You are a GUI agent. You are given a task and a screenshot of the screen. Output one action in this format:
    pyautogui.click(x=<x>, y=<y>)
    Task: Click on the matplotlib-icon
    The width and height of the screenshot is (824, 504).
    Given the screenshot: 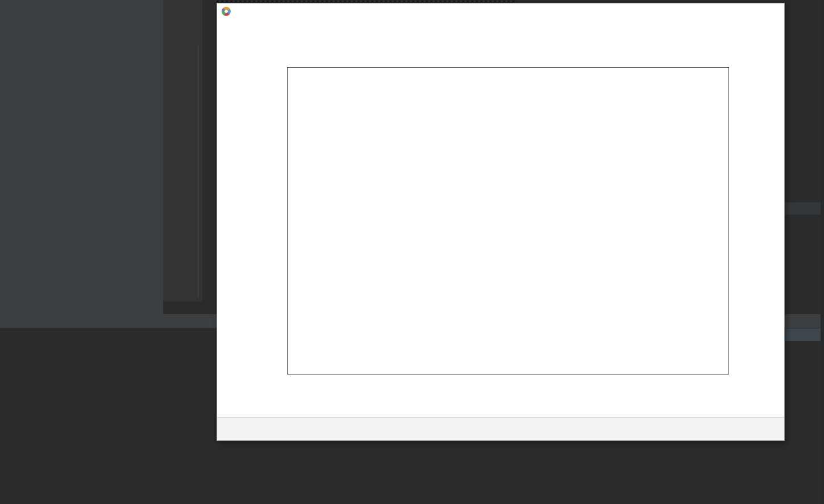 What is the action you would take?
    pyautogui.click(x=226, y=11)
    